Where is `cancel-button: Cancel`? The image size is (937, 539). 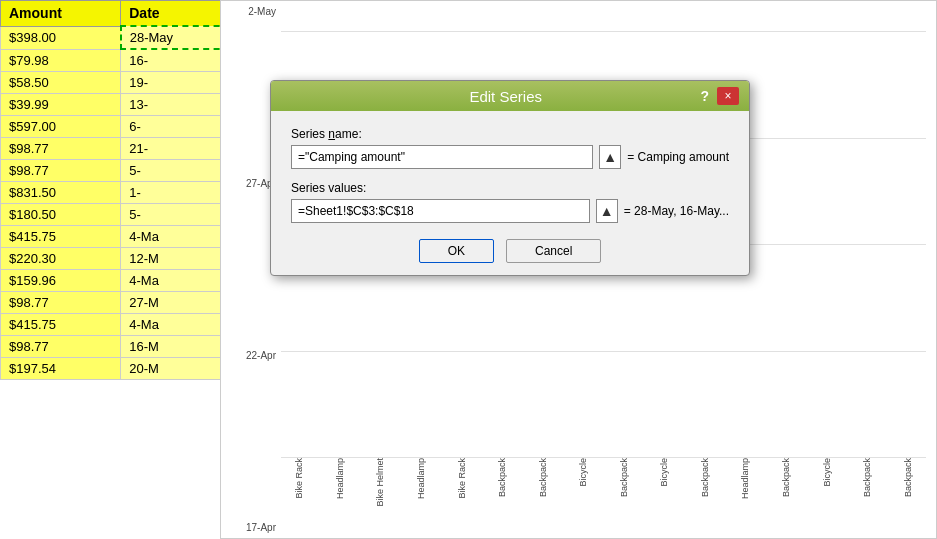
cancel-button: Cancel is located at coordinates (554, 251).